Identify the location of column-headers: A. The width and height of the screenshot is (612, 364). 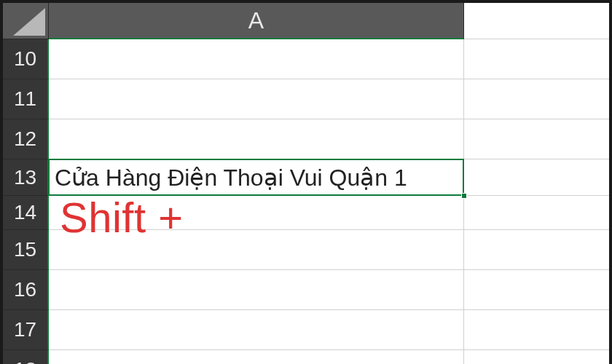
(329, 21).